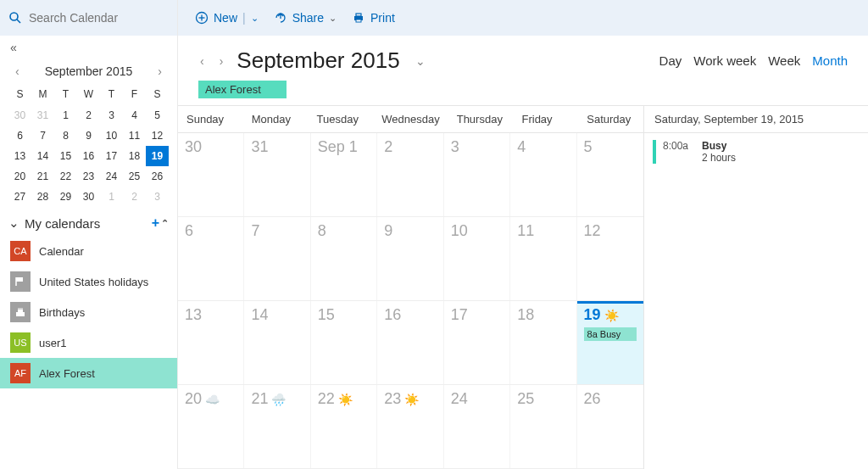 This screenshot has width=868, height=469. What do you see at coordinates (344, 175) in the screenshot?
I see `day-cell: Sep 1` at bounding box center [344, 175].